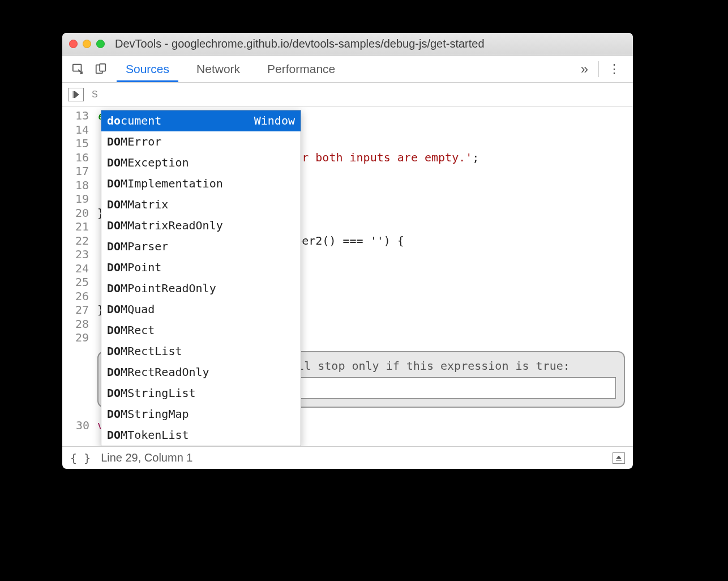 The height and width of the screenshot is (581, 728). I want to click on line-number: 16, so click(76, 157).